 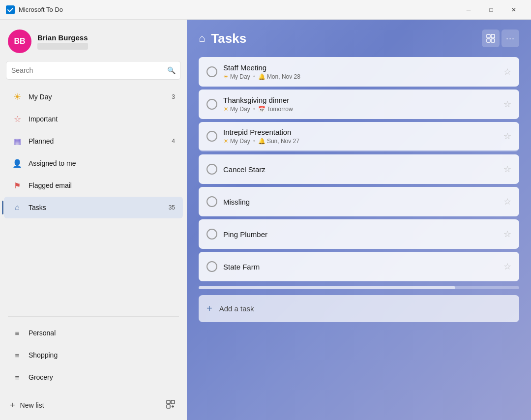 What do you see at coordinates (93, 377) in the screenshot?
I see `list-item-grocery: ≡ Grocery` at bounding box center [93, 377].